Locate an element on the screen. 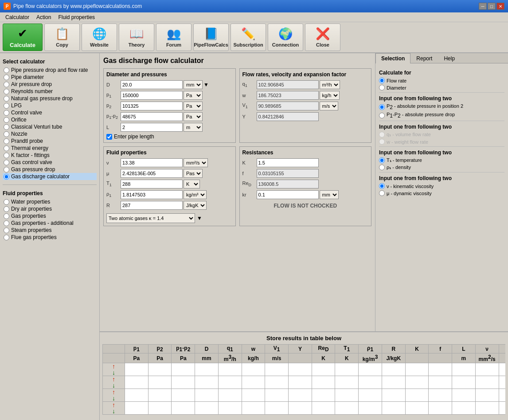 Image resolution: width=508 pixels, height=420 pixels. sidebar-item-dry-air: Dry air properties is located at coordinates (50, 209).